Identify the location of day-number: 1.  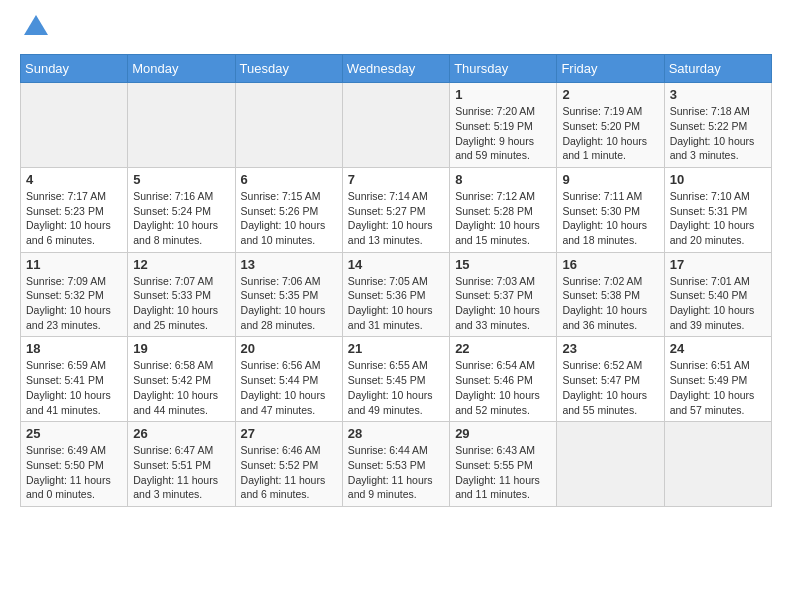
(503, 94).